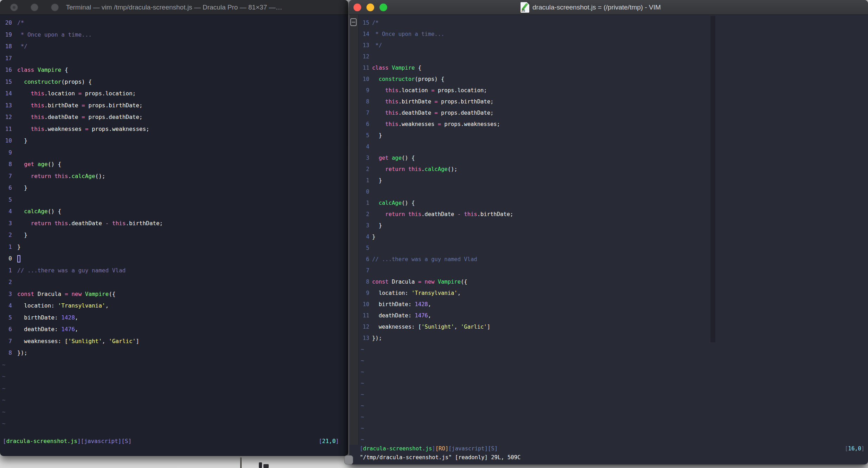 Image resolution: width=868 pixels, height=468 pixels. Describe the element at coordinates (613, 192) in the screenshot. I see `code-line: 0` at that location.